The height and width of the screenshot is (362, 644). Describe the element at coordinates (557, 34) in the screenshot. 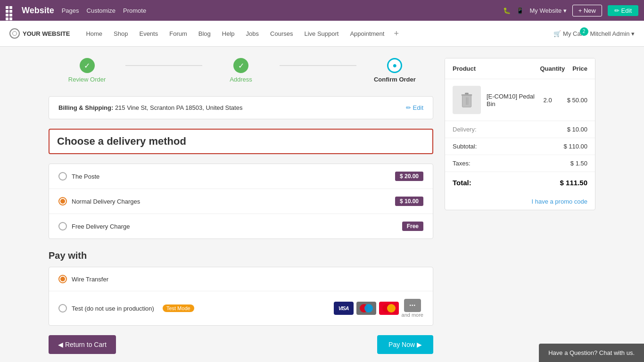

I see `cart-icon: 🛒` at that location.